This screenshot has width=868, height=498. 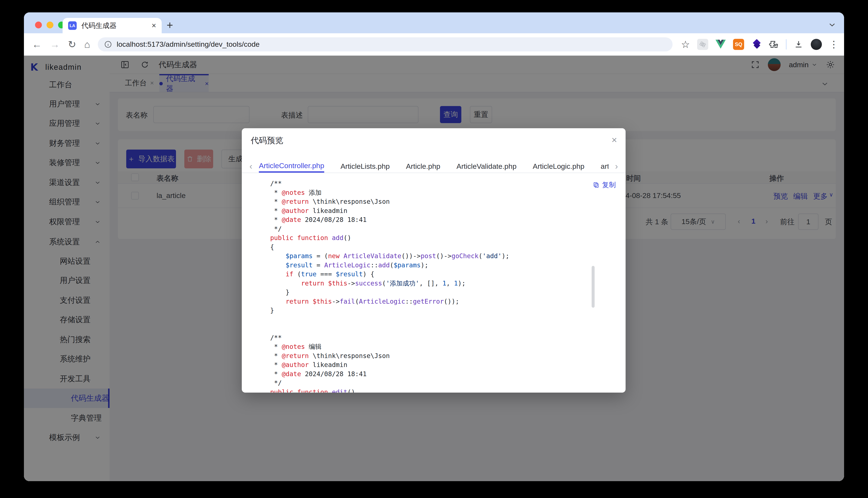 What do you see at coordinates (251, 166) in the screenshot?
I see `tabs-scroll-left-icon: ‹` at bounding box center [251, 166].